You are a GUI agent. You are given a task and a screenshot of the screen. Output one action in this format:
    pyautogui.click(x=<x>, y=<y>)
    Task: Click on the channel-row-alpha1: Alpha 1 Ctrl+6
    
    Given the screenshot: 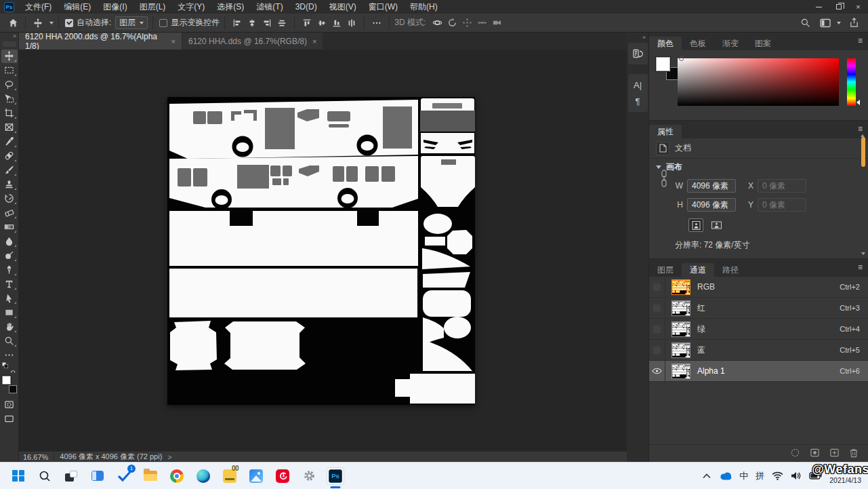 What is the action you would take?
    pyautogui.click(x=759, y=372)
    